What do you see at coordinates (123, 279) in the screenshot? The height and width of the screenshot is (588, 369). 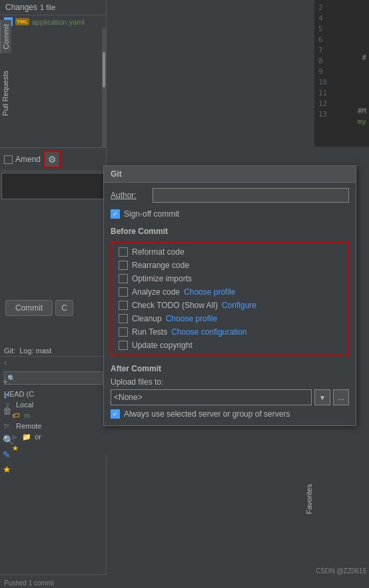 I see `optimize-checkbox` at bounding box center [123, 279].